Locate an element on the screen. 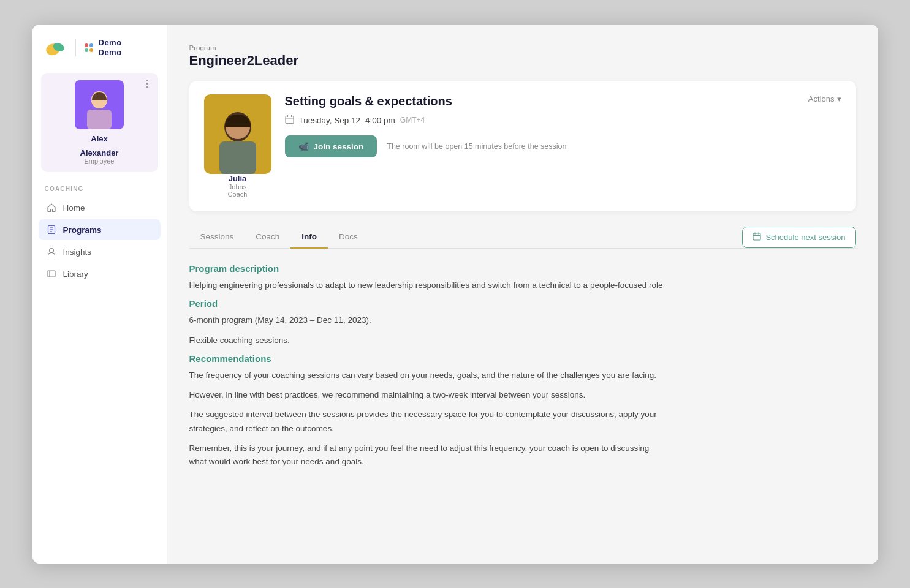 The width and height of the screenshot is (910, 588). actions-button: Actions ▾ is located at coordinates (825, 99).